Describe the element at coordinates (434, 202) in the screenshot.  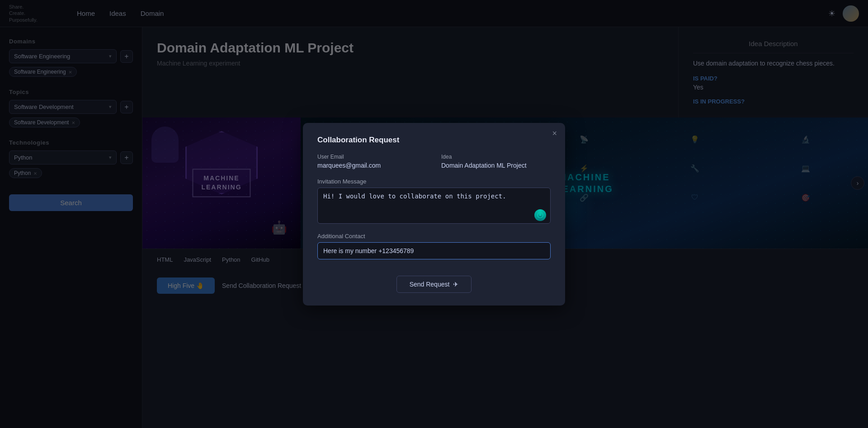
I see `invitation-message-group: Invitation Message` at that location.